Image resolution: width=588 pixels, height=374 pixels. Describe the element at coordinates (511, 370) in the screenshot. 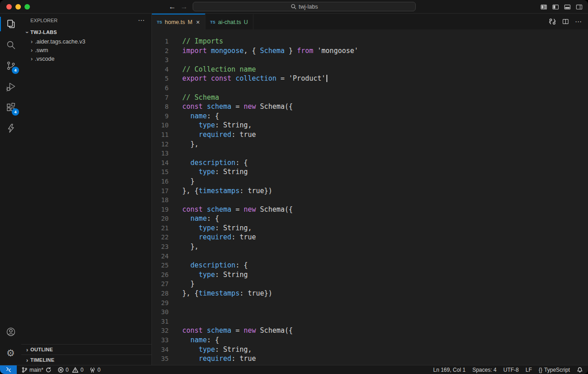

I see `encoding-indicator: UTF-8` at that location.